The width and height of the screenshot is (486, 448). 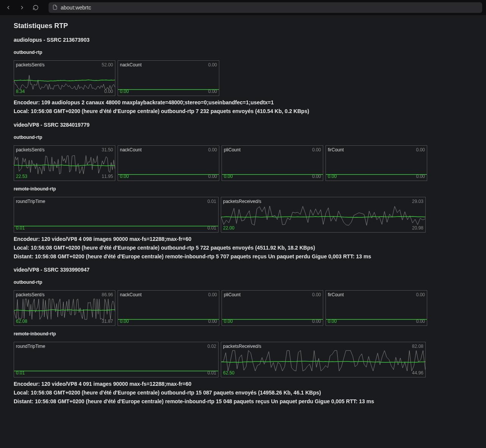 I want to click on chart-max: 0.01, so click(x=212, y=201).